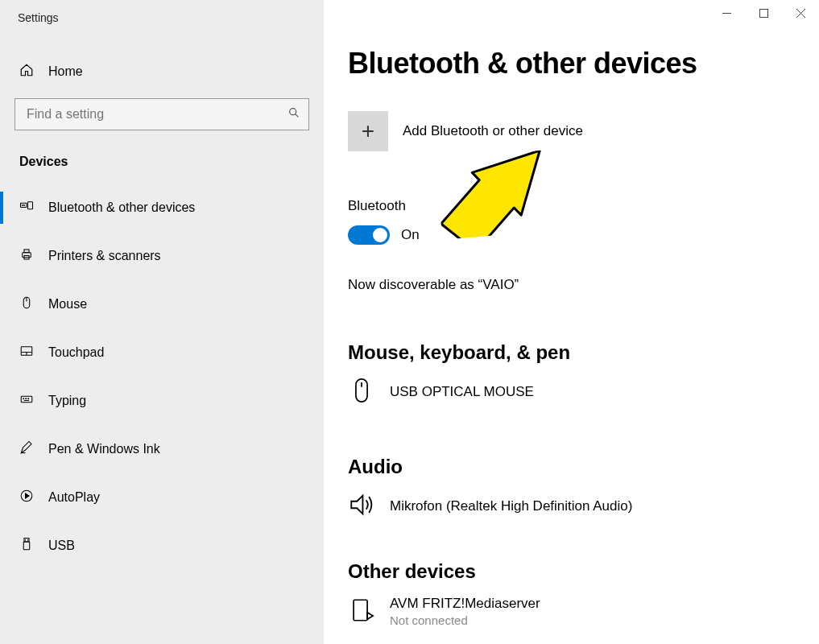  What do you see at coordinates (27, 401) in the screenshot?
I see `keyboard-icon` at bounding box center [27, 401].